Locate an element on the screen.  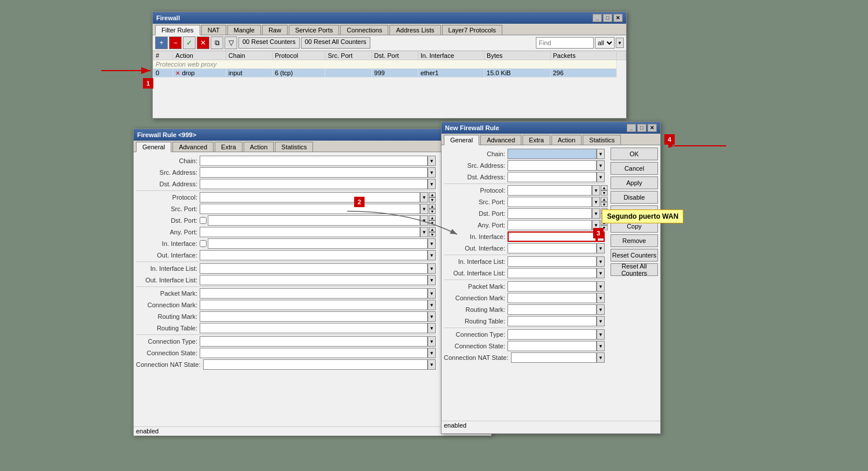
new-out-if-list-arrow: ▼ is located at coordinates (601, 273).